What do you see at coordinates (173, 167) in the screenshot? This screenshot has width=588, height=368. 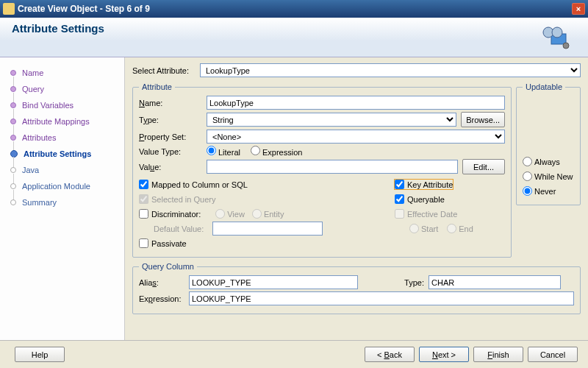 I see `value-label: Value:` at bounding box center [173, 167].